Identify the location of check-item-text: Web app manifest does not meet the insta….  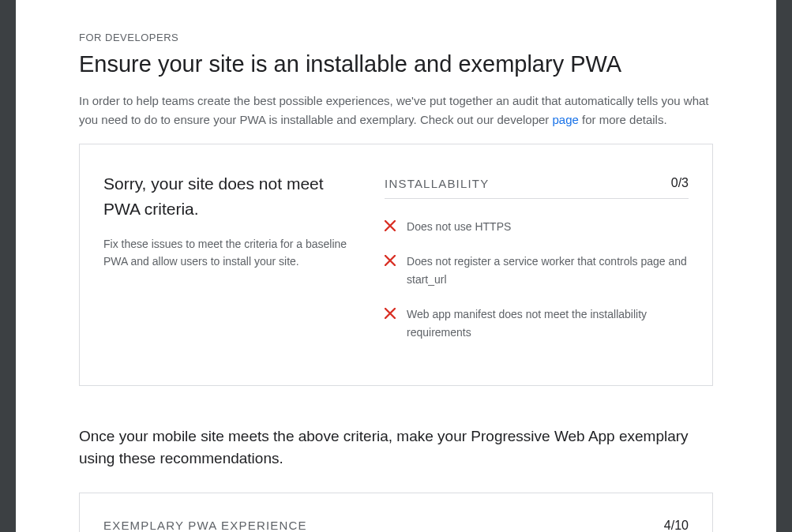
(548, 324).